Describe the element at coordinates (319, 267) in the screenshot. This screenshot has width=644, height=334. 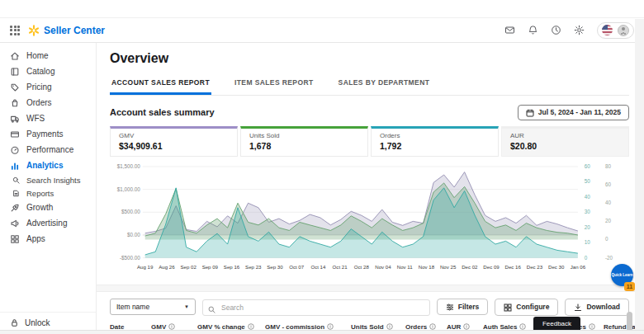
I see `svg-text: Oct 14` at that location.